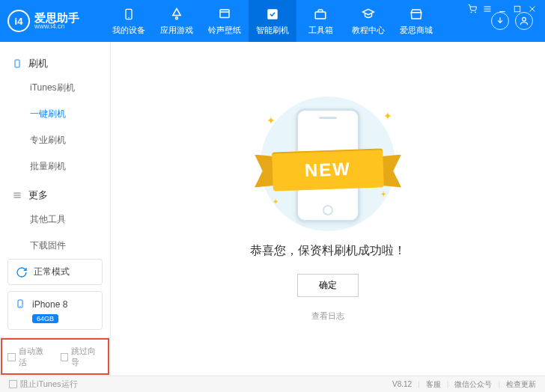  Describe the element at coordinates (368, 30) in the screenshot. I see `nav-label: 教程中心` at that location.